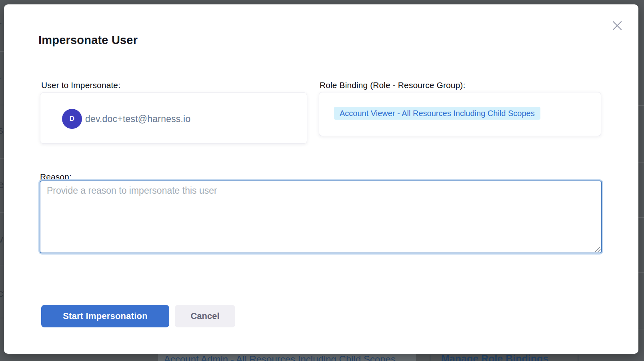 This screenshot has height=361, width=644. I want to click on dialog-title: Impersonate User, so click(88, 40).